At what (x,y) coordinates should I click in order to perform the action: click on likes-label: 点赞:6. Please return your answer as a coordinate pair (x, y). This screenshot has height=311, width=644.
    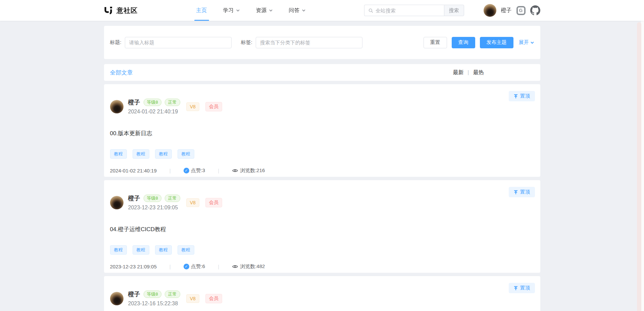
    Looking at the image, I should click on (198, 266).